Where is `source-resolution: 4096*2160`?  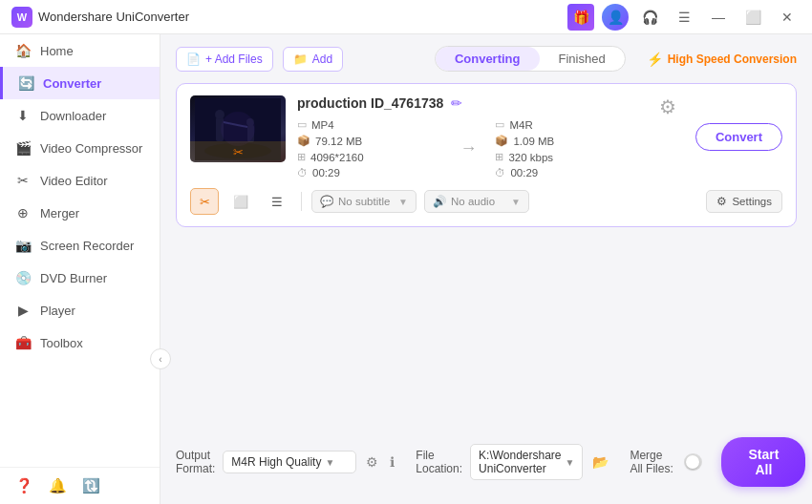 source-resolution: 4096*2160 is located at coordinates (337, 158).